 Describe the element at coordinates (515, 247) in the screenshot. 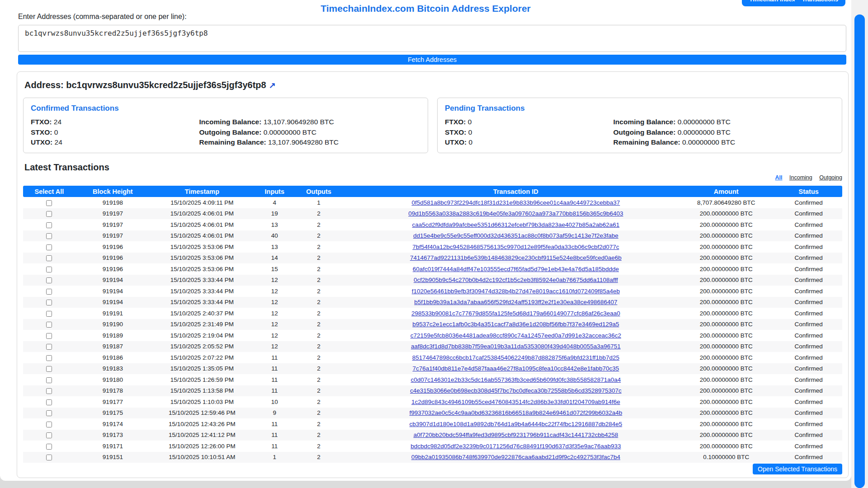

I see `transaction-id-link: 7bf54f40a12bc945284685756135c9970d12e89f…` at that location.